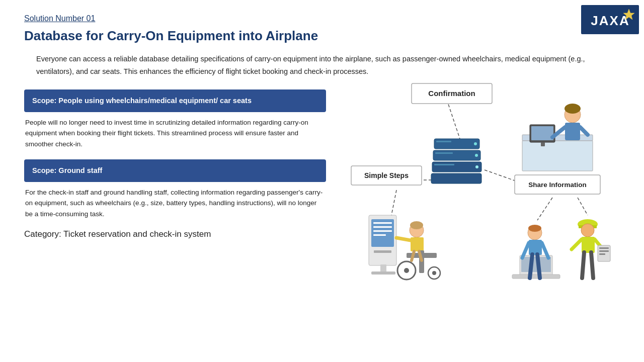  Describe the element at coordinates (557, 185) in the screenshot. I see `svg-text: Share Information` at that location.